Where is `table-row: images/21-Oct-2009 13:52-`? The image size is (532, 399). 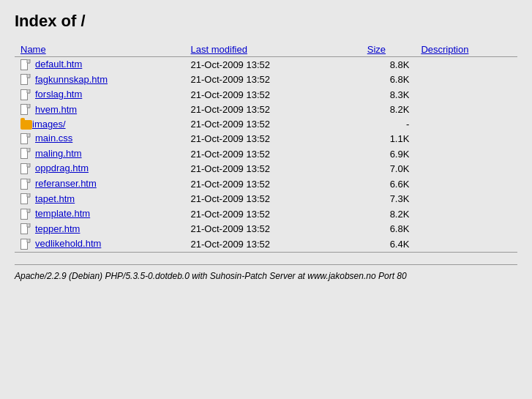
table-row: images/21-Oct-2009 13:52- is located at coordinates (266, 124).